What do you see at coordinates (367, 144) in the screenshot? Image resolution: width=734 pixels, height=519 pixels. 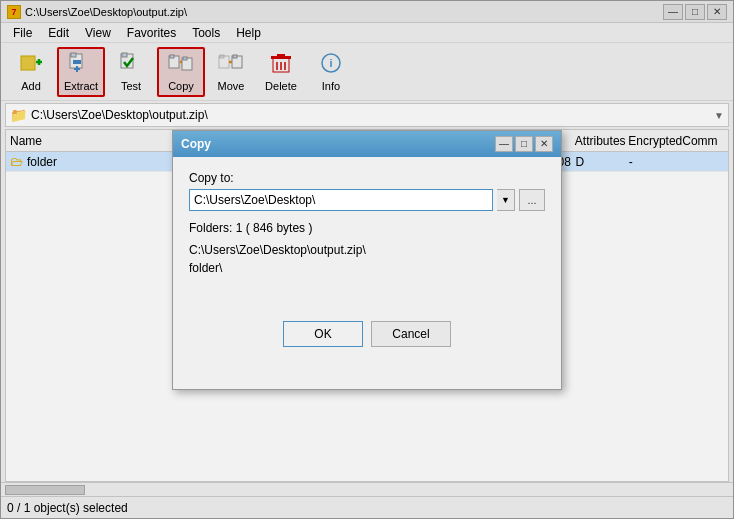 I see `dialog-titlebar: Copy — □ ✕` at bounding box center [367, 144].